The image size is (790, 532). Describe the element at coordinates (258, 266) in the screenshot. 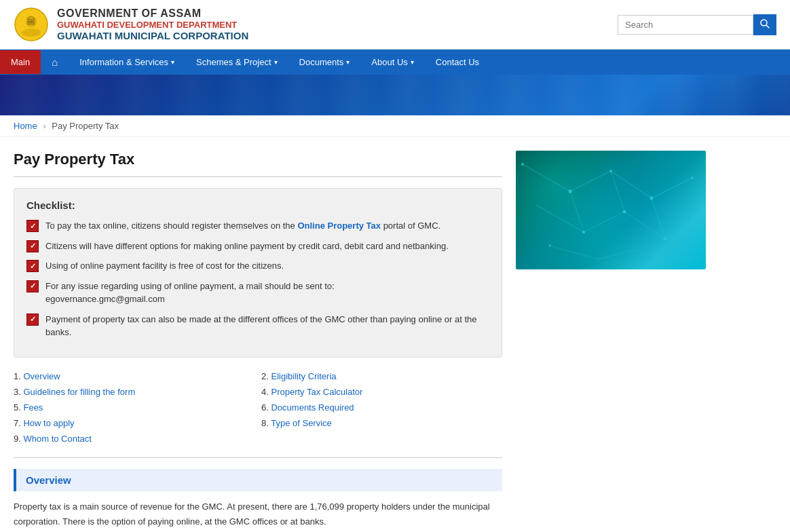

I see `checklist-item: Using of online payment facility is free…` at that location.